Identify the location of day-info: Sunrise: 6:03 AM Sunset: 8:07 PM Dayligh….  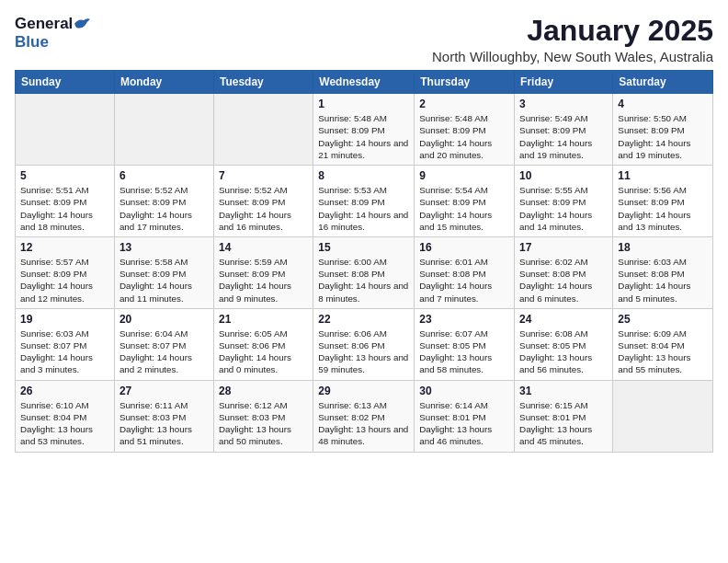
(64, 351).